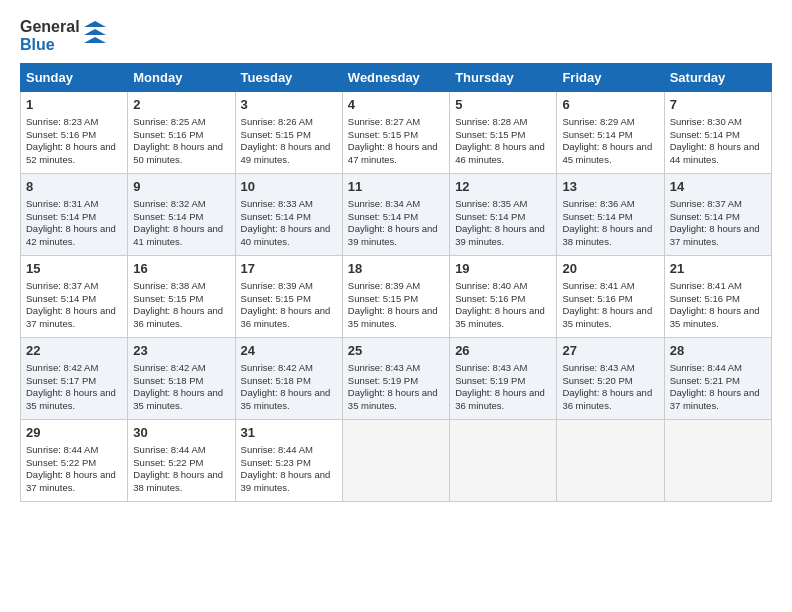  I want to click on daylight-label: Daylight: 8 hours and 37 minutes., so click(715, 399).